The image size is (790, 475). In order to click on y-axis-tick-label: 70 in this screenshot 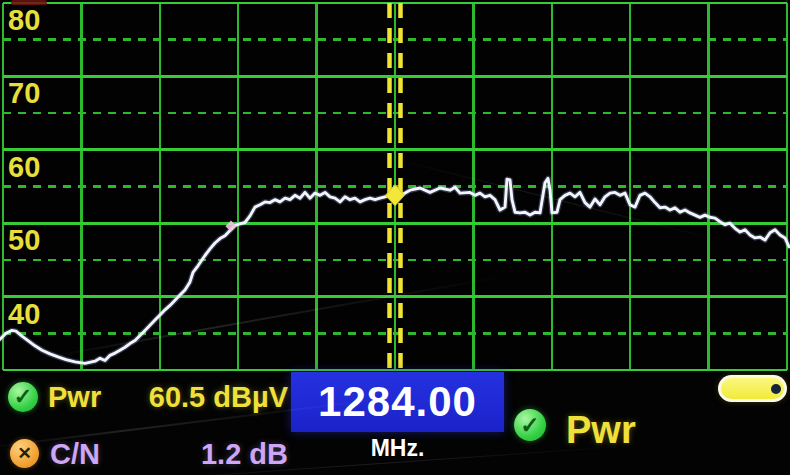, I will do `click(24, 93)`.